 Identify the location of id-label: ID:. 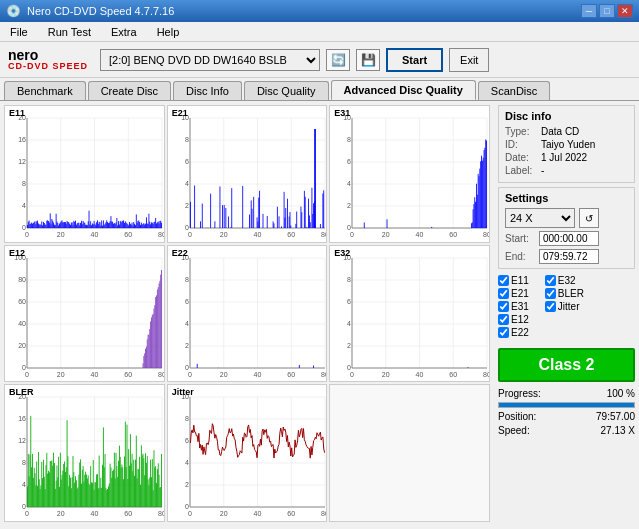
(521, 144).